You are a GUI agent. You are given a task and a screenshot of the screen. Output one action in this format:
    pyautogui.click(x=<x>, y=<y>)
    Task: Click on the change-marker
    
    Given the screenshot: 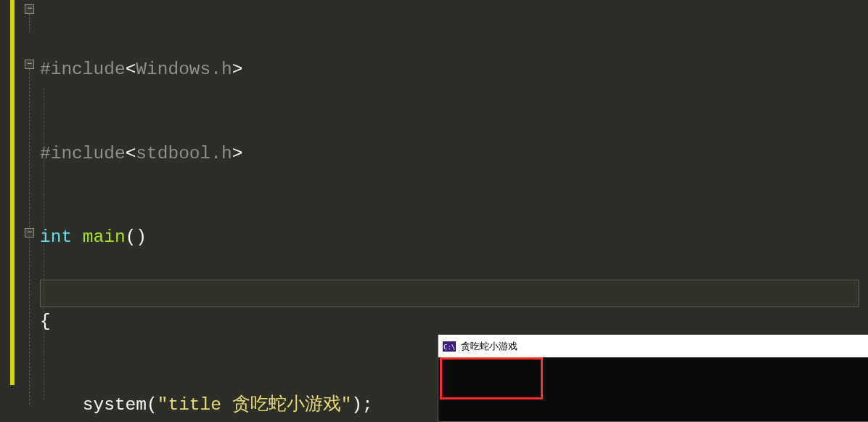 What is the action you would take?
    pyautogui.click(x=12, y=192)
    